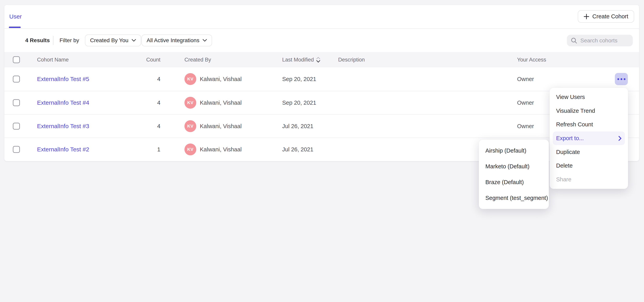 The width and height of the screenshot is (644, 302). Describe the element at coordinates (16, 16) in the screenshot. I see `tab-user: User` at that location.